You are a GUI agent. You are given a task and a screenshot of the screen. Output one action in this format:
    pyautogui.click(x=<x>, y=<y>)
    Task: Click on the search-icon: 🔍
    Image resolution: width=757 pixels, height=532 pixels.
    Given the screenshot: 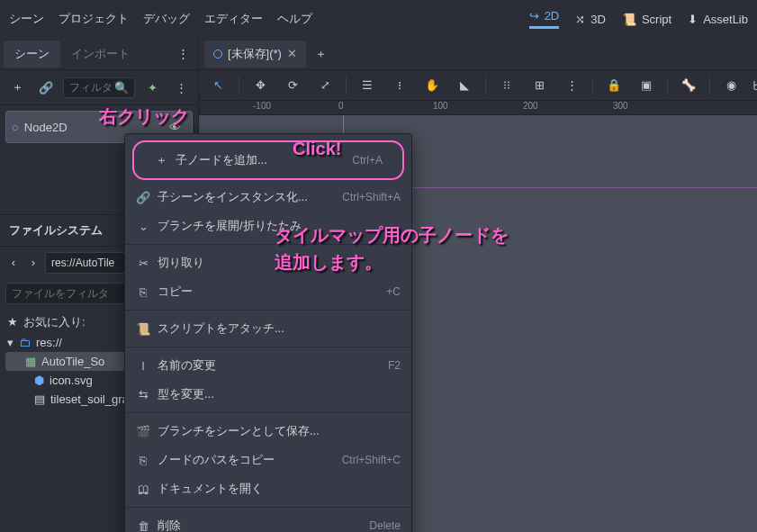 What is the action you would take?
    pyautogui.click(x=122, y=88)
    